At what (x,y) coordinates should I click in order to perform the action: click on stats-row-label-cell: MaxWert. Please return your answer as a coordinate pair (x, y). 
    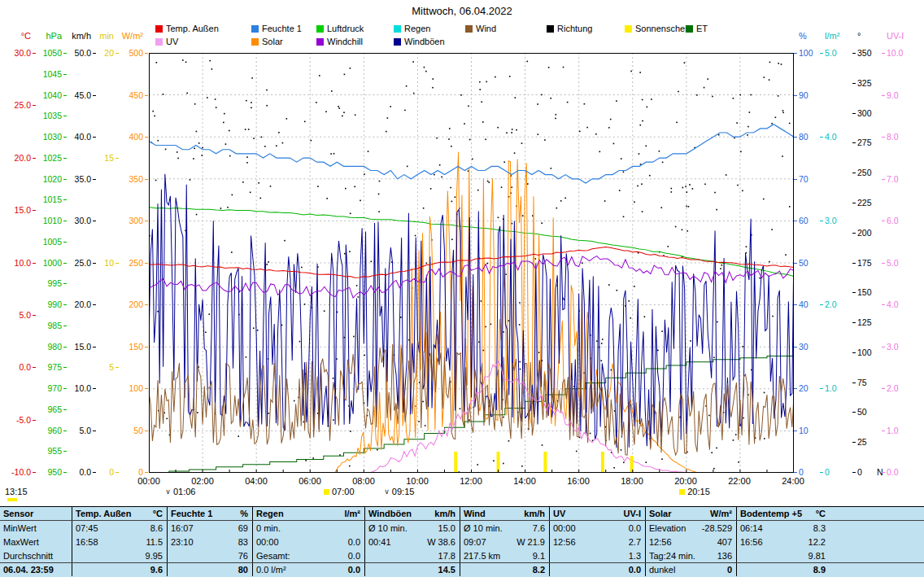
    Looking at the image, I should click on (36, 542).